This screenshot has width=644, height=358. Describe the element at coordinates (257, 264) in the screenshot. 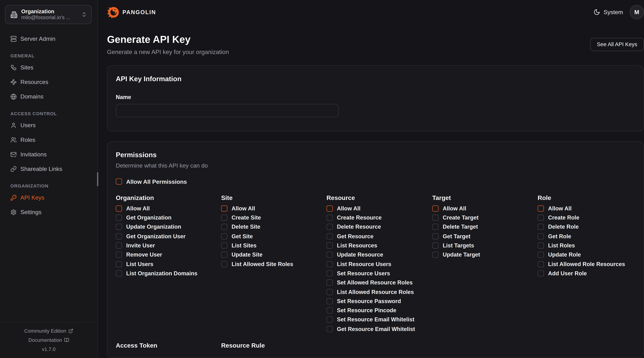

I see `permission-checkbox-row: List Allowed Site Roles` at that location.